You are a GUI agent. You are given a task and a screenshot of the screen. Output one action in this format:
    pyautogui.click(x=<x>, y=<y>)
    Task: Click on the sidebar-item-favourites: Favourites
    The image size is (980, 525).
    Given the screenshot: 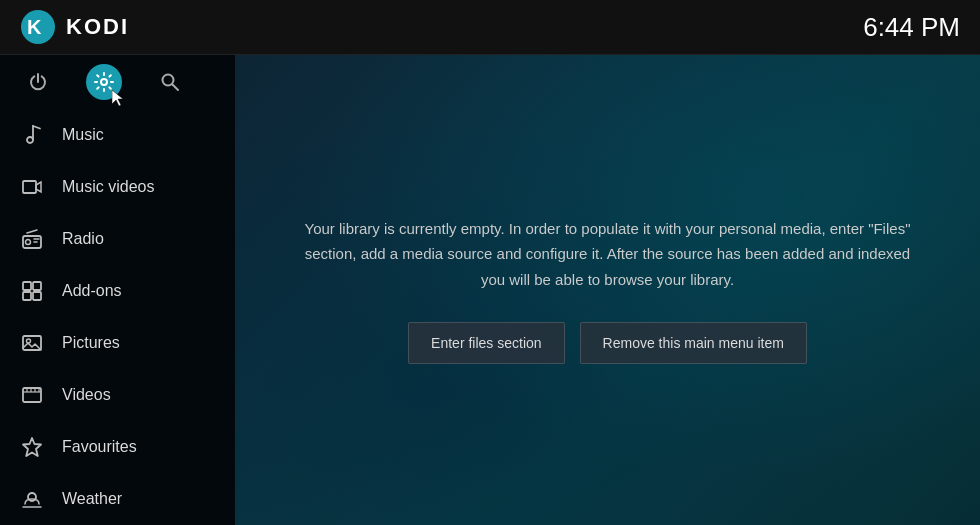 What is the action you would take?
    pyautogui.click(x=118, y=447)
    